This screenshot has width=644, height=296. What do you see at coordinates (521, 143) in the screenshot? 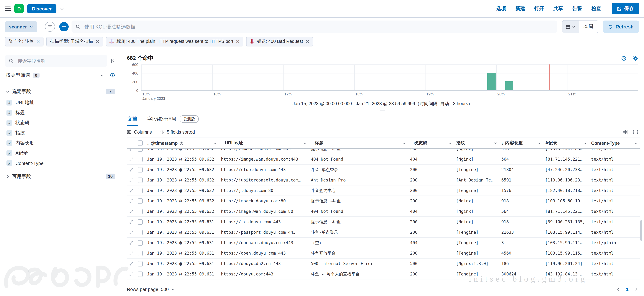
I see `column-header-内容长度: ↓内容长度` at bounding box center [521, 143].